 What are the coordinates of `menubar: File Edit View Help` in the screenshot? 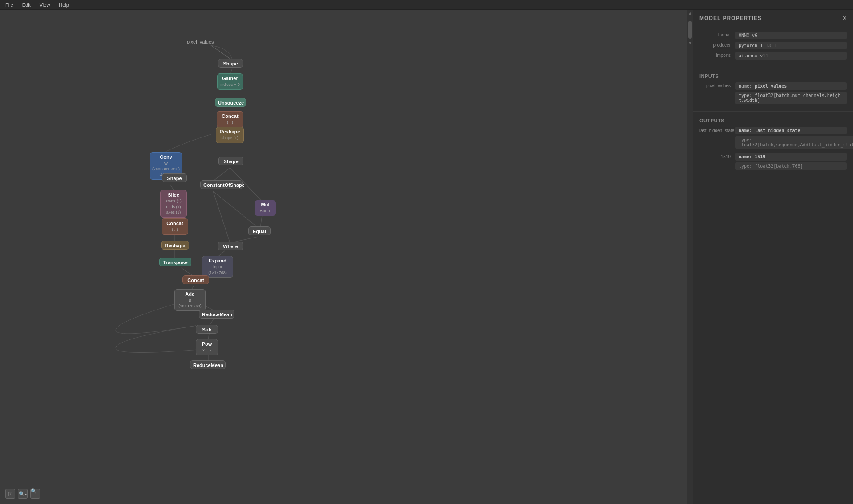 It's located at (426, 5).